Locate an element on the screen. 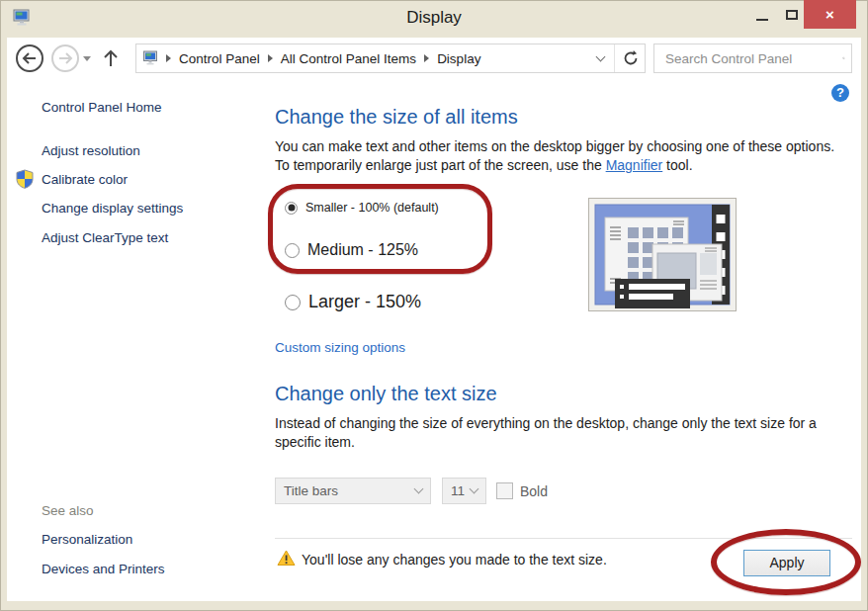 This screenshot has height=611, width=868. display-preview-image is located at coordinates (662, 255).